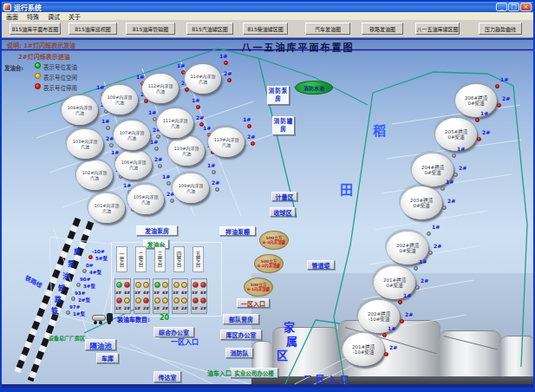  What do you see at coordinates (191, 188) in the screenshot?
I see `tank-symbol: 109#内浮顶汽油` at bounding box center [191, 188].